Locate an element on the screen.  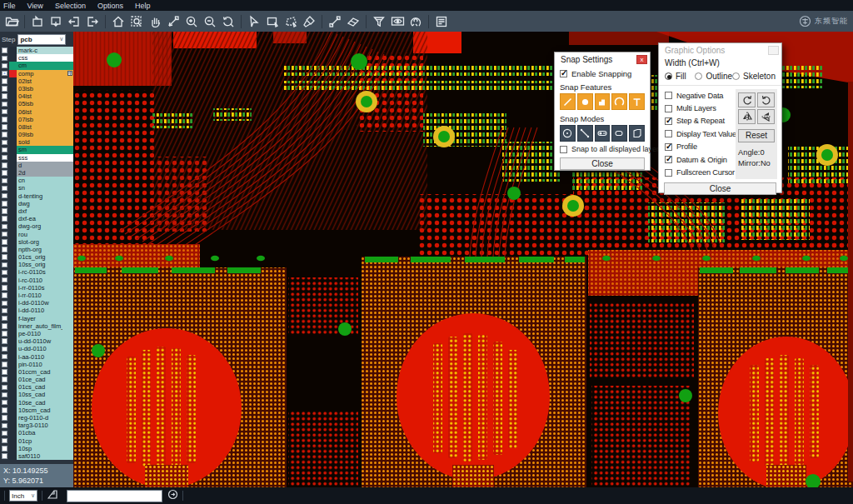
layer-name: f-layer is located at coordinates (40, 318).